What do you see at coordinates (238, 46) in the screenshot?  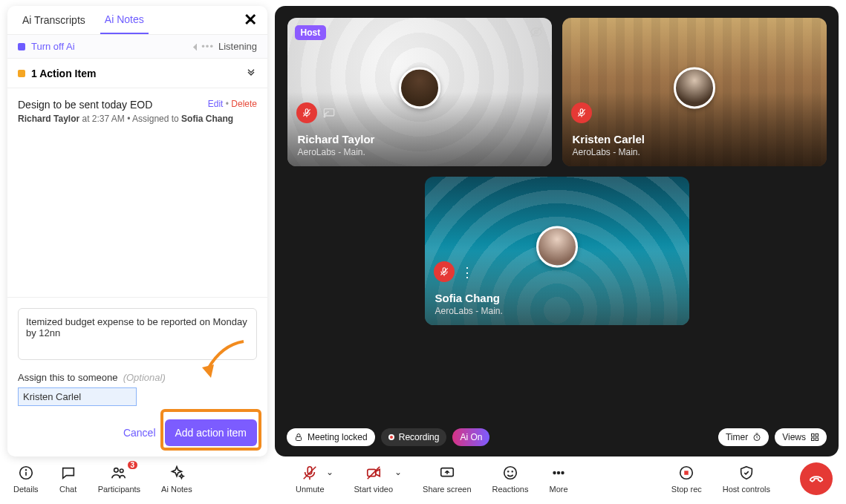 I see `listening-label: Listening` at bounding box center [238, 46].